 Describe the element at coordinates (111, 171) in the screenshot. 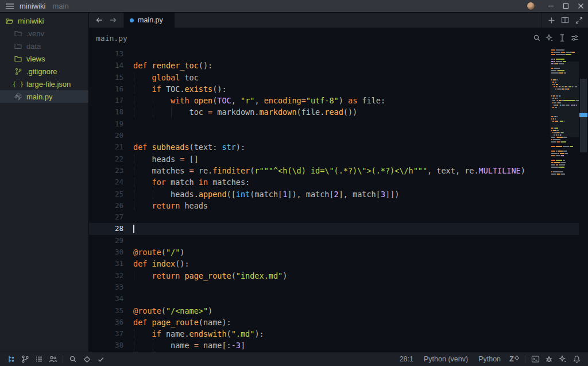

I see `line-number: 23` at that location.